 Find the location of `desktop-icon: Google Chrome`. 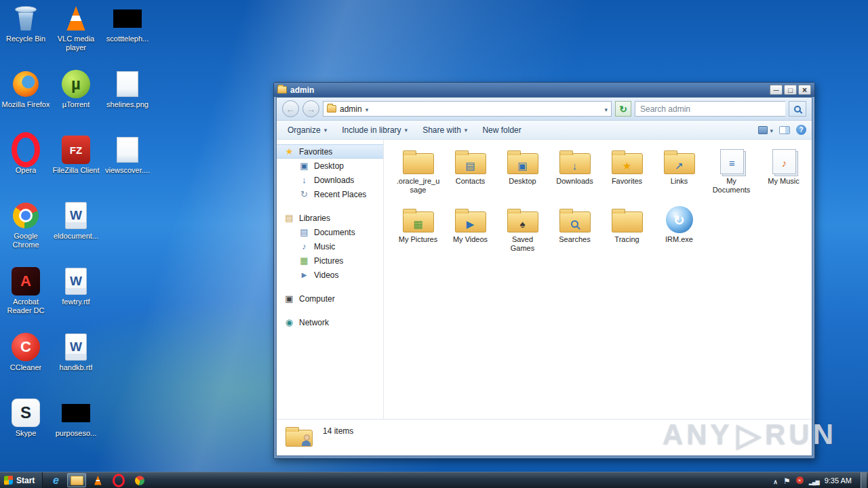

desktop-icon: Google Chrome is located at coordinates (26, 229).